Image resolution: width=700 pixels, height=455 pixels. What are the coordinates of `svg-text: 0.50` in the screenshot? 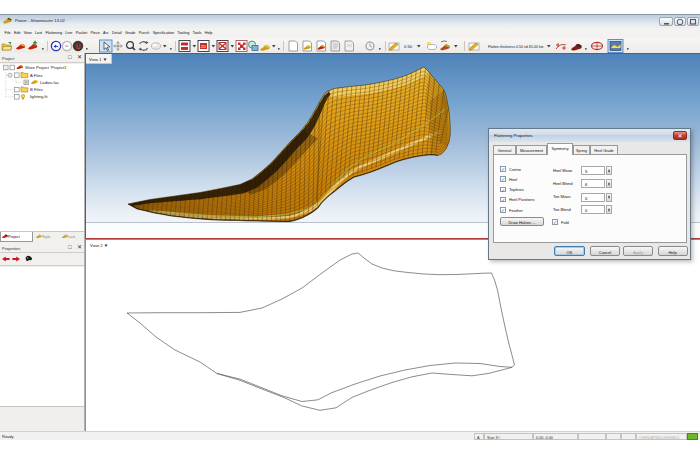 It's located at (408, 46).